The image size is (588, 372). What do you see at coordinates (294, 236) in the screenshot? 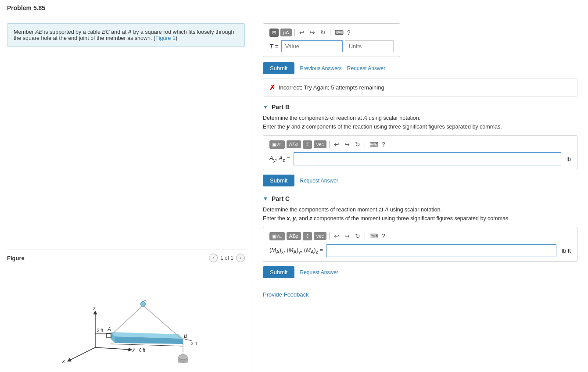
I see `part-c-sigma-icon: ΑΣφ` at bounding box center [294, 236].